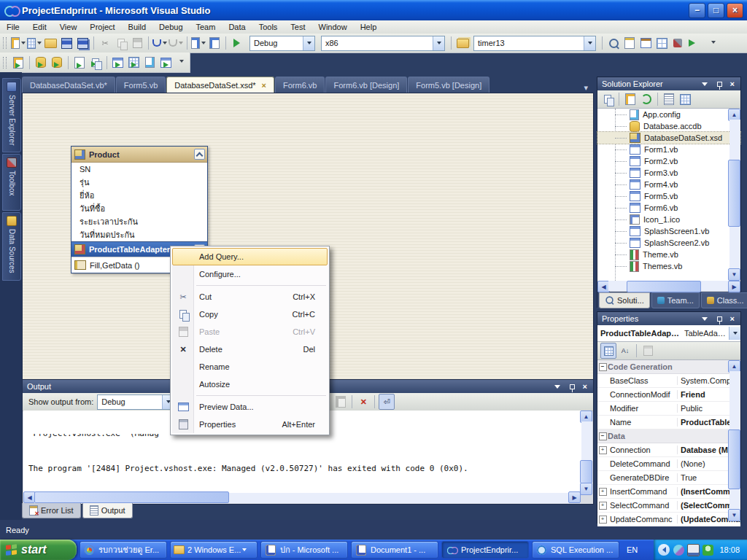 Image resolution: width=747 pixels, height=560 pixels. I want to click on tree-item: Theme.vb, so click(669, 254).